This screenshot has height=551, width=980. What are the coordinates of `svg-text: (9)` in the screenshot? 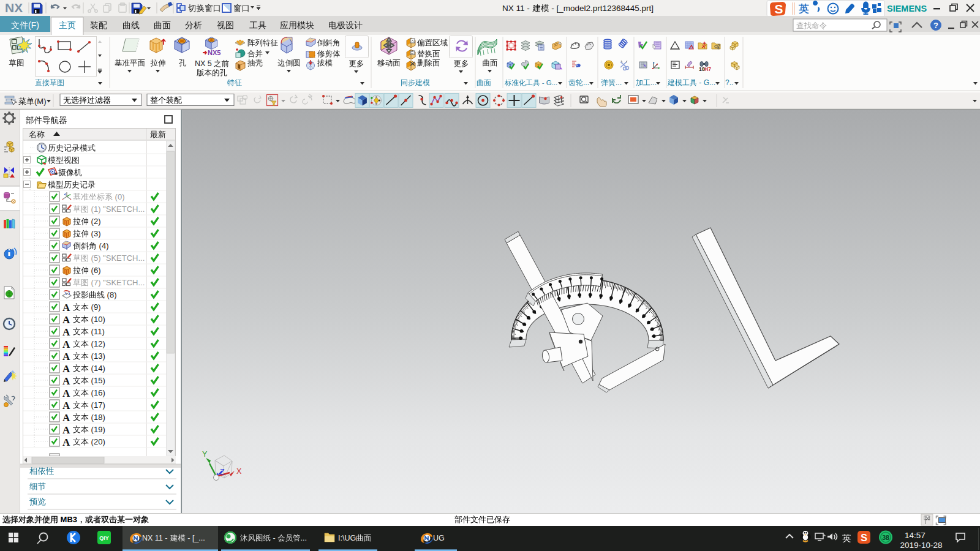 It's located at (96, 307).